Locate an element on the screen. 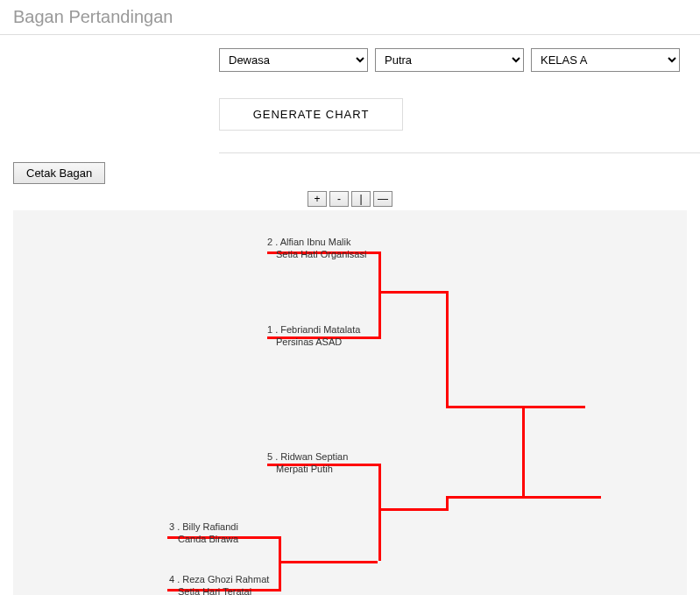  bracket-entry: 1 . Febriandi MatalataPersinas ASAD is located at coordinates (324, 336).